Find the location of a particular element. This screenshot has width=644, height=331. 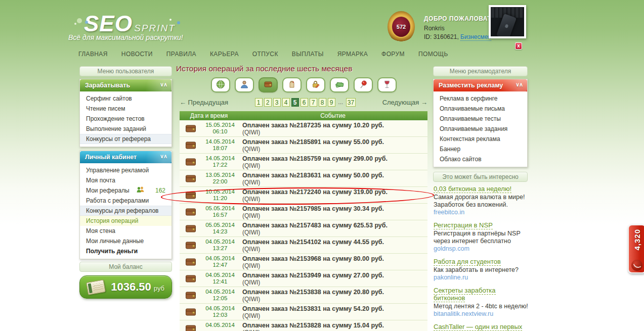

sidebar-item-referral-contests: Конкурсы для рефералов is located at coordinates (125, 211).